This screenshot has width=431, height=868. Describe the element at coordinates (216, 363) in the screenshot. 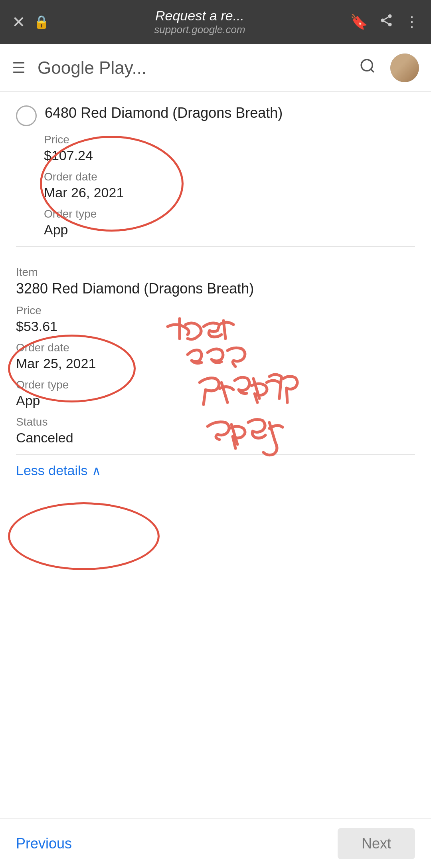

I see `order-date-value-2: Mar 25, 2021` at that location.